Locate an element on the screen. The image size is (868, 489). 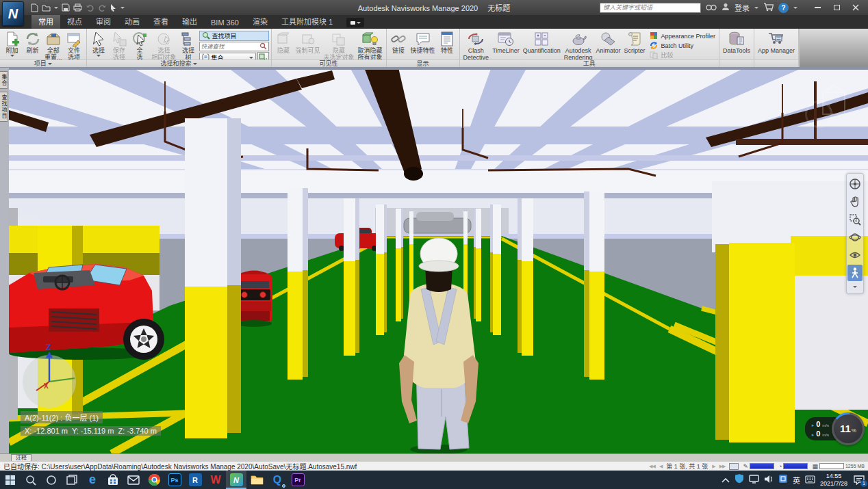
previous-sheet-button: ◀ is located at coordinates (661, 466).